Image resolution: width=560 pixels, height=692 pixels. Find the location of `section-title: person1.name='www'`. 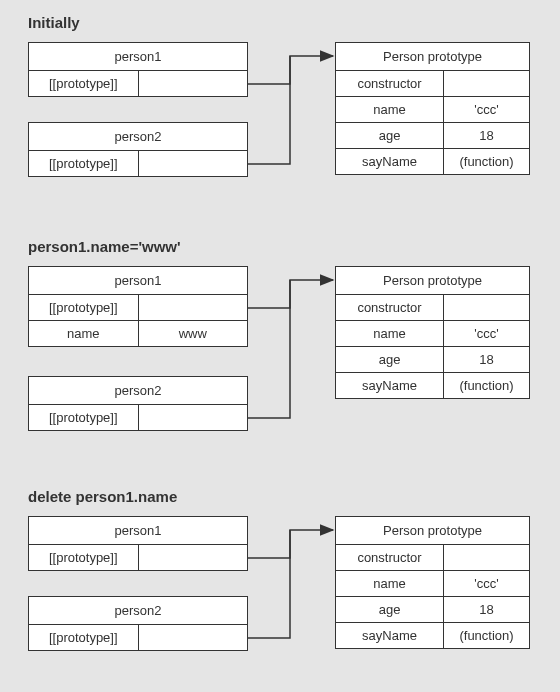

section-title: person1.name='www' is located at coordinates (104, 246).